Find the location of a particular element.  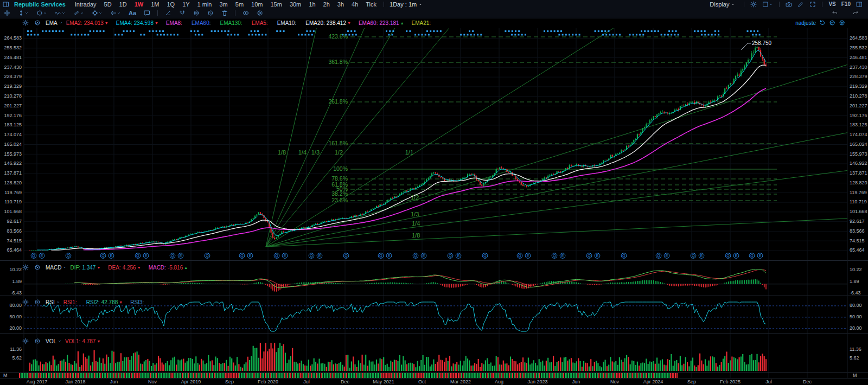

shape-tool is located at coordinates (42, 13).